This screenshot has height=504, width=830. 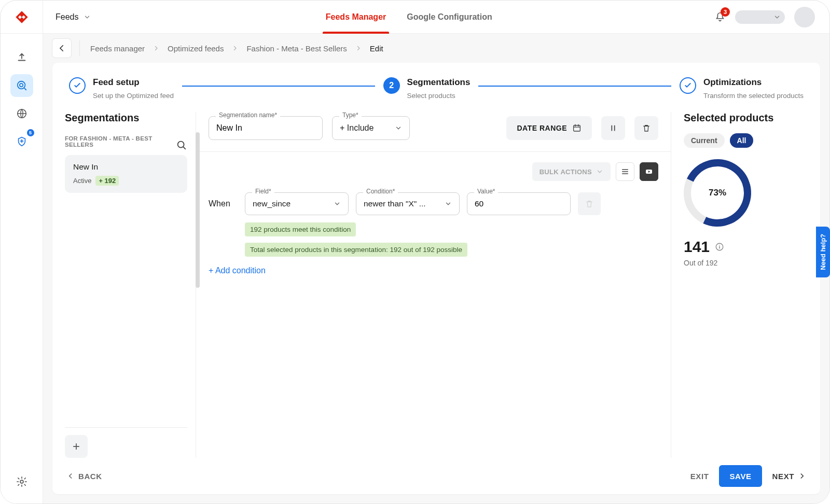 I want to click on segmentation-item-status: Active, so click(x=82, y=180).